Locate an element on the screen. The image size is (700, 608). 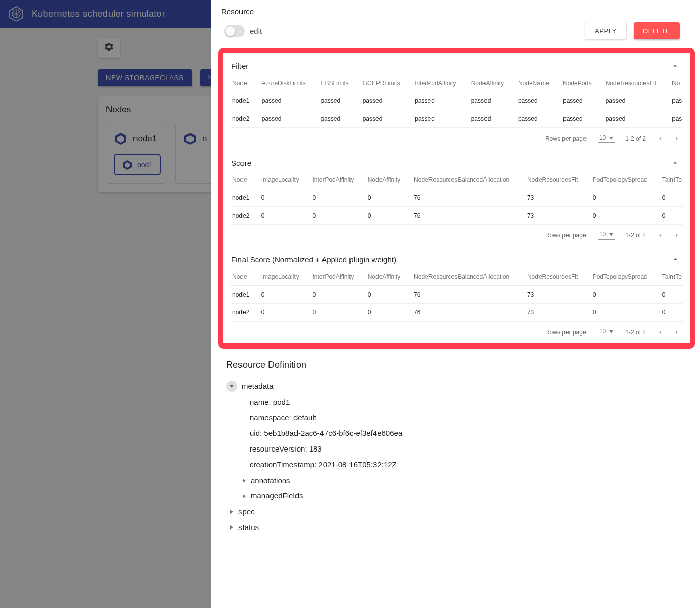
col-header: EBSLimits is located at coordinates (336, 84).